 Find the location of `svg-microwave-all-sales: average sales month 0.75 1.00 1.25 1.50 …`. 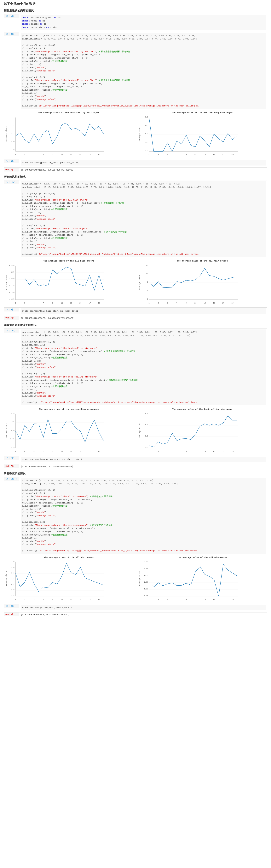

svg-microwave-all-sales: average sales month 0.75 1.00 1.25 1.50 … is located at coordinates (193, 581).